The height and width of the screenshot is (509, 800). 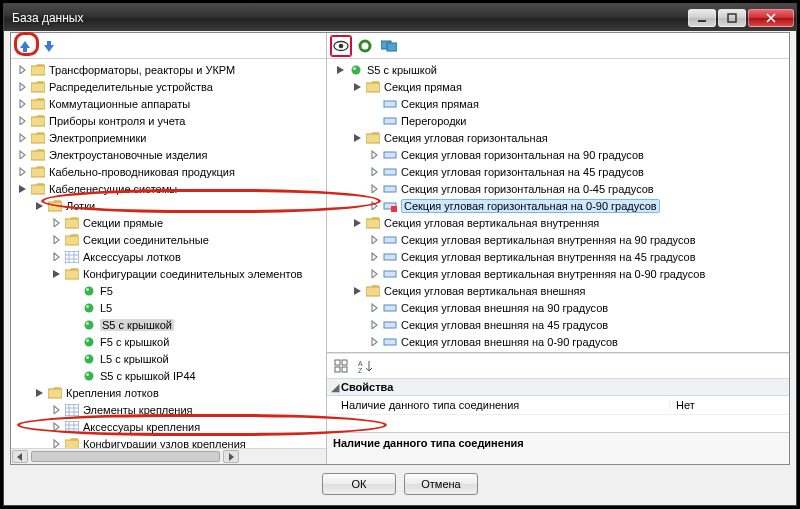 What do you see at coordinates (168, 86) in the screenshot?
I see `tree-item: Распределительные устройства` at bounding box center [168, 86].